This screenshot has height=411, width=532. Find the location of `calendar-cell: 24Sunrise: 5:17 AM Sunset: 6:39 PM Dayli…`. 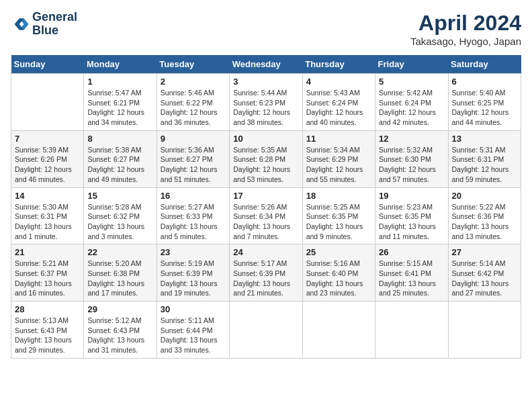

calendar-cell: 24Sunrise: 5:17 AM Sunset: 6:39 PM Dayli… is located at coordinates (266, 273).